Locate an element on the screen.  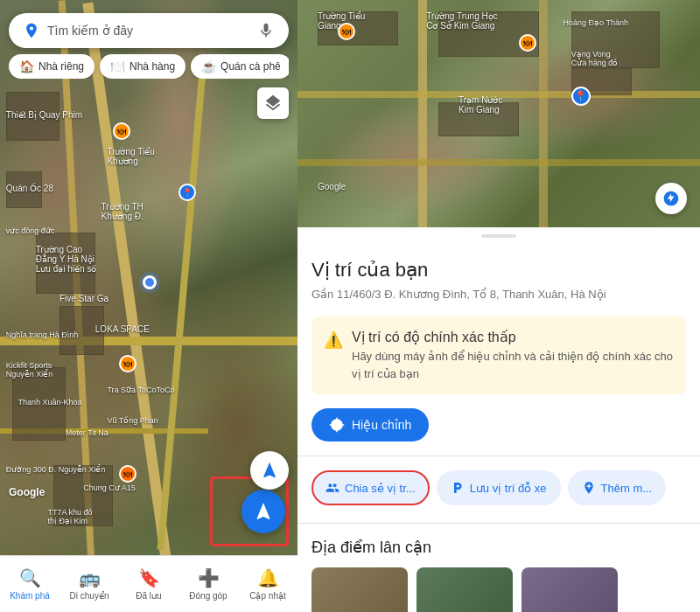
map-label-vuc-dong: vực đông đức is located at coordinates (31, 231).